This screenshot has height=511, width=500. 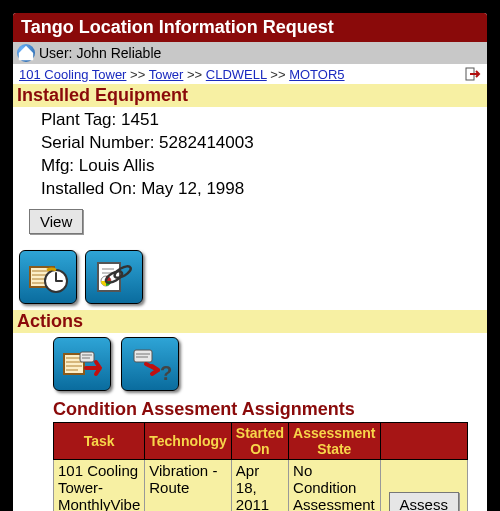 I want to click on col-task: Task, so click(x=100, y=440).